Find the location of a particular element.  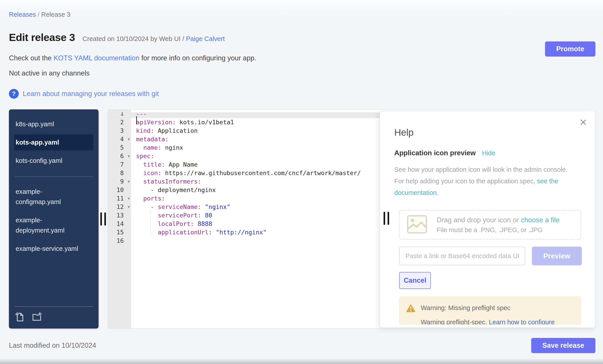

close-icon: ✕ is located at coordinates (583, 122).